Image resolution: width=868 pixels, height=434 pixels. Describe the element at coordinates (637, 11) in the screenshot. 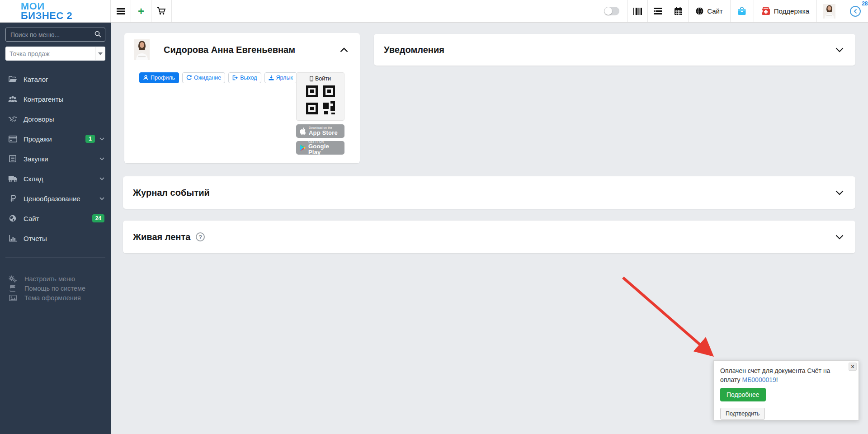

I see `barcode-icon` at that location.